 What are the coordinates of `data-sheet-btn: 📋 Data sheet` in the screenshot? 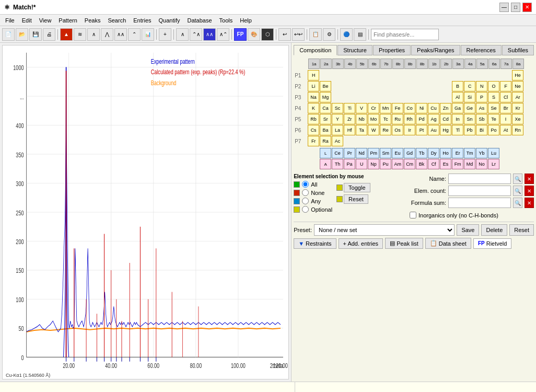 It's located at (448, 244).